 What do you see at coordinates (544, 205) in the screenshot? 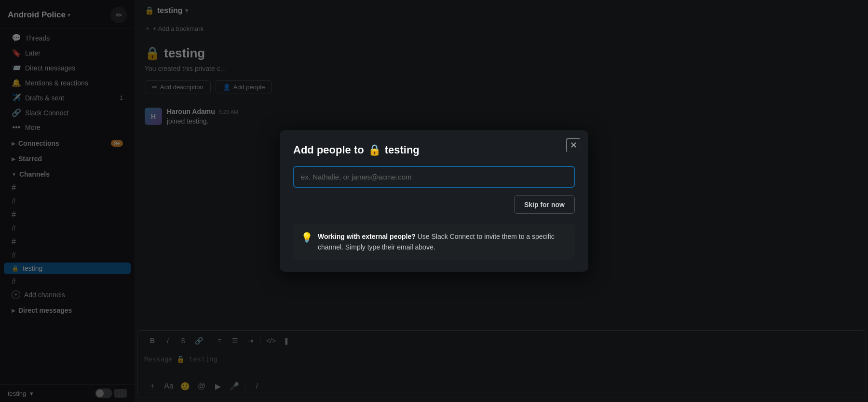
I see `skip-for-now-button: Skip for now` at bounding box center [544, 205].